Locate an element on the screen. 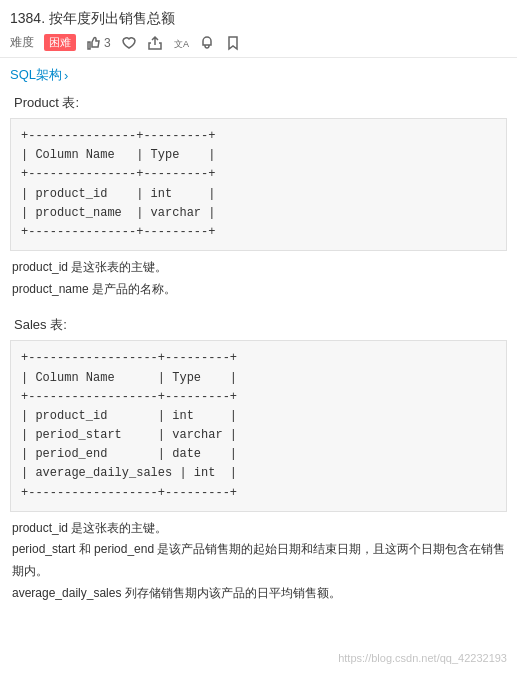 The image size is (517, 674). like-icon is located at coordinates (94, 43).